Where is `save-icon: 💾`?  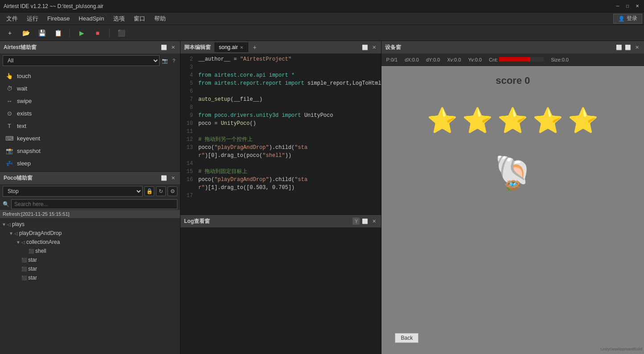 save-icon: 💾 is located at coordinates (42, 33).